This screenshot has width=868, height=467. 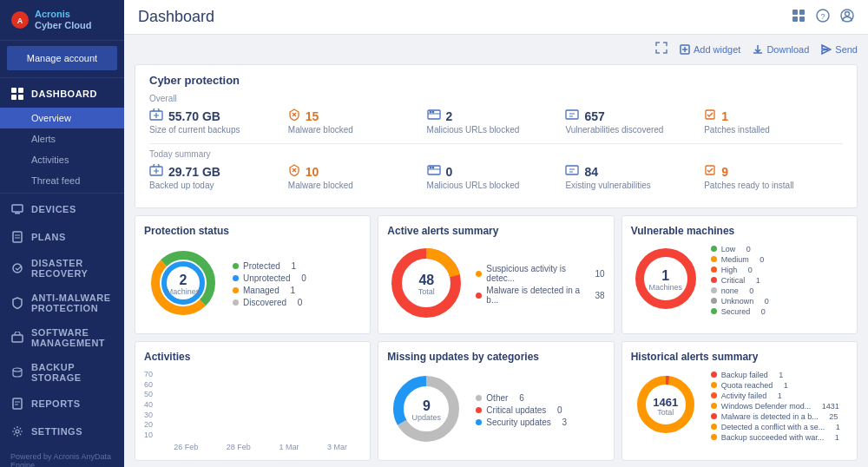 I want to click on vulnerable-machines-donut: 1 Machines, so click(x=666, y=280).